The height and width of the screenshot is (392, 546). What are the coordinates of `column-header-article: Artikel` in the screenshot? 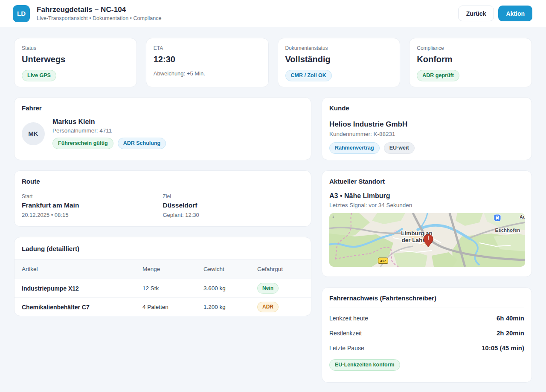 It's located at (82, 269).